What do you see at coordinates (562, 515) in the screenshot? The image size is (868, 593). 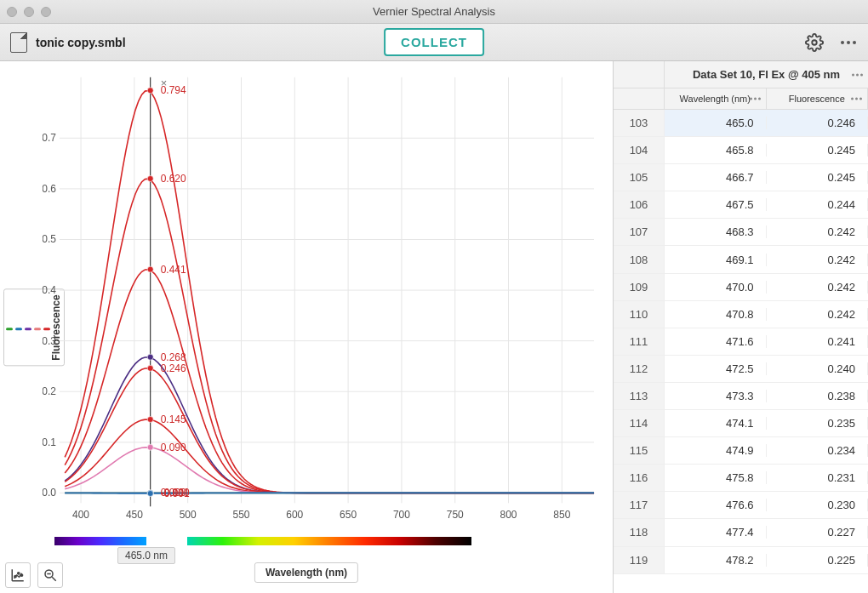 I see `svg-text: 850` at bounding box center [562, 515].